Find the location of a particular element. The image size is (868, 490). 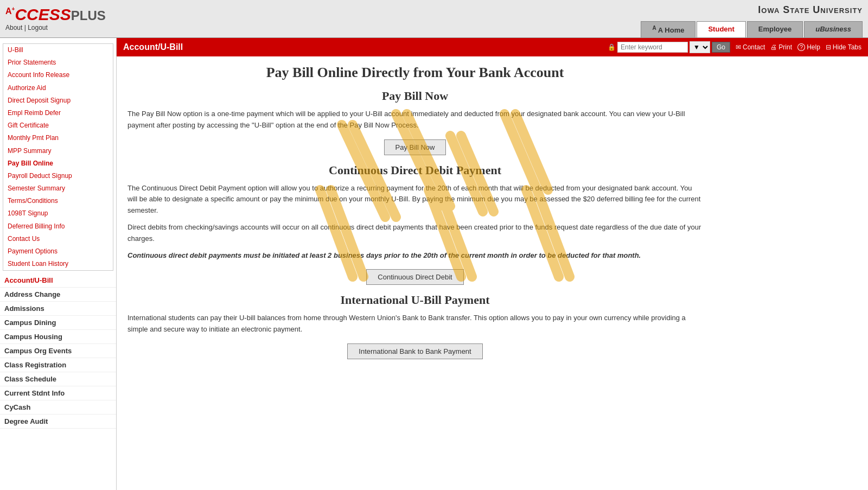

section1-text: The Pay Bill Now option is a one-time pa… is located at coordinates (415, 120).